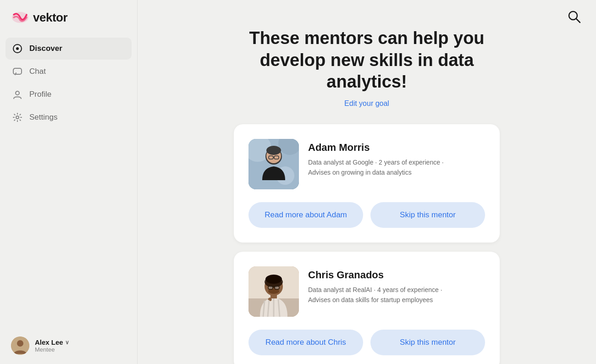 This screenshot has width=596, height=364. Describe the element at coordinates (274, 292) in the screenshot. I see `mentor-photo-chris` at that location.